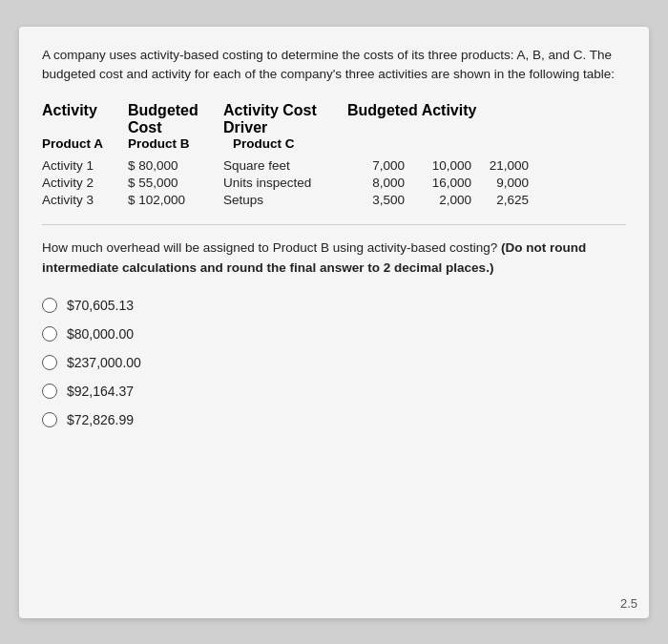  What do you see at coordinates (334, 305) in the screenshot?
I see `option-1: $70,605.13` at bounding box center [334, 305].